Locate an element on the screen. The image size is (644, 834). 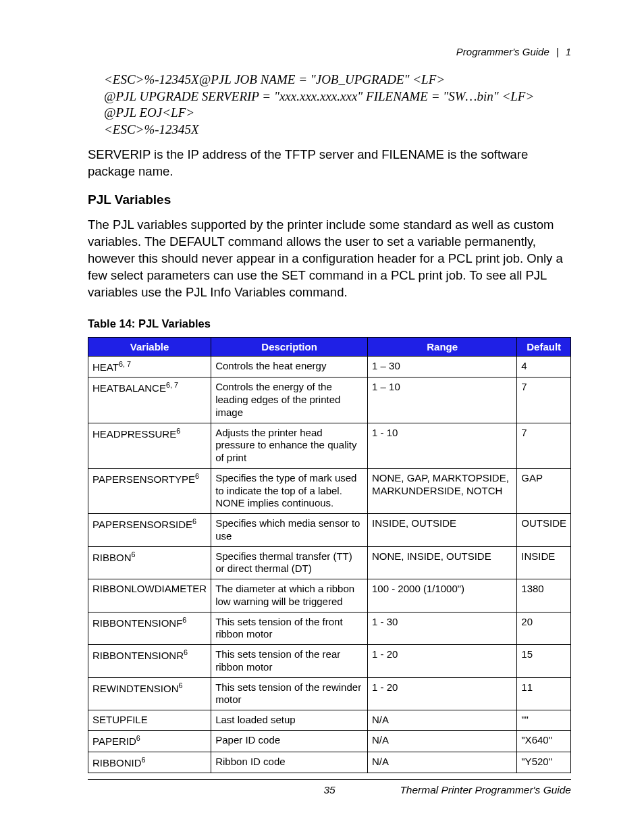
cell-range: 1 - 30 is located at coordinates (443, 628).